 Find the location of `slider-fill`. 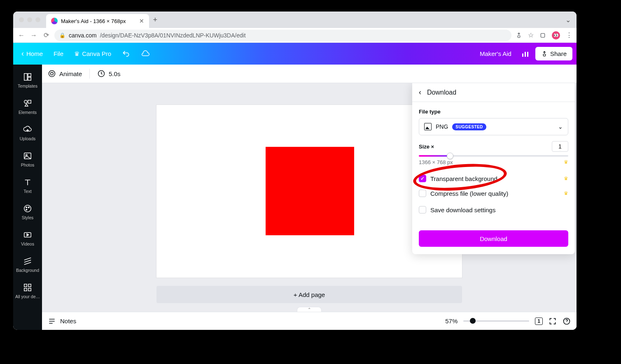

slider-fill is located at coordinates (434, 156).